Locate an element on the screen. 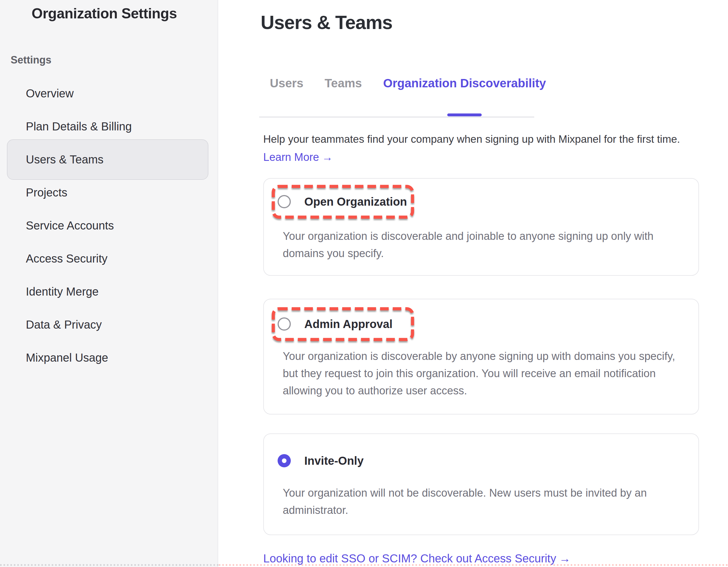  sidebar-item-service-accounts: Service Accounts is located at coordinates (109, 225).